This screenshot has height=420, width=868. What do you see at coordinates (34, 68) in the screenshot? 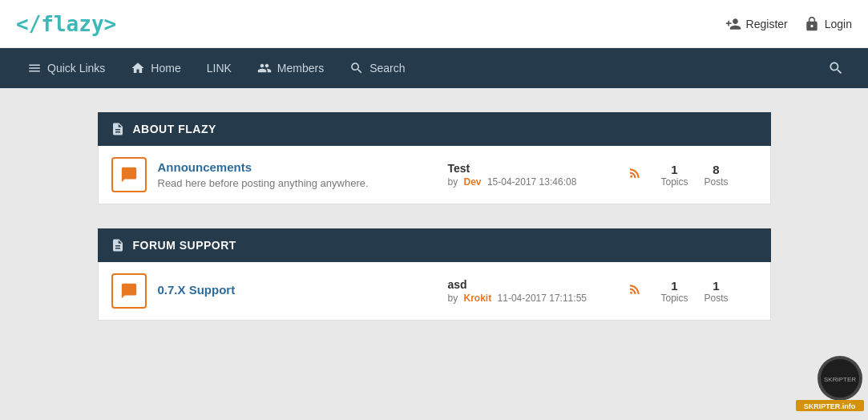
I see `menu-icon` at bounding box center [34, 68].